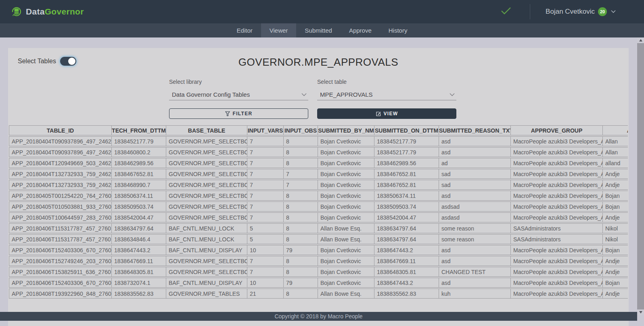 The width and height of the screenshot is (644, 326). Describe the element at coordinates (641, 176) in the screenshot. I see `vertical-scrollbar` at that location.